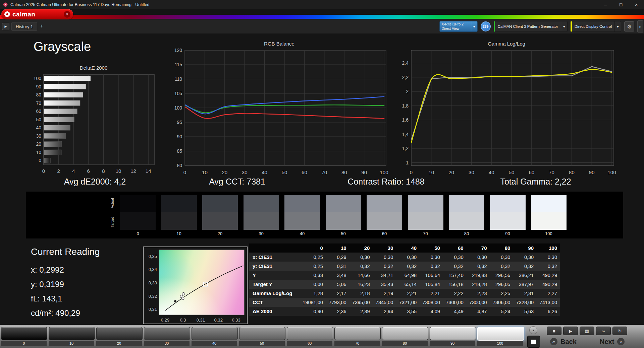 The image size is (644, 348). I want to click on table-cell: 0,25, so click(314, 266).